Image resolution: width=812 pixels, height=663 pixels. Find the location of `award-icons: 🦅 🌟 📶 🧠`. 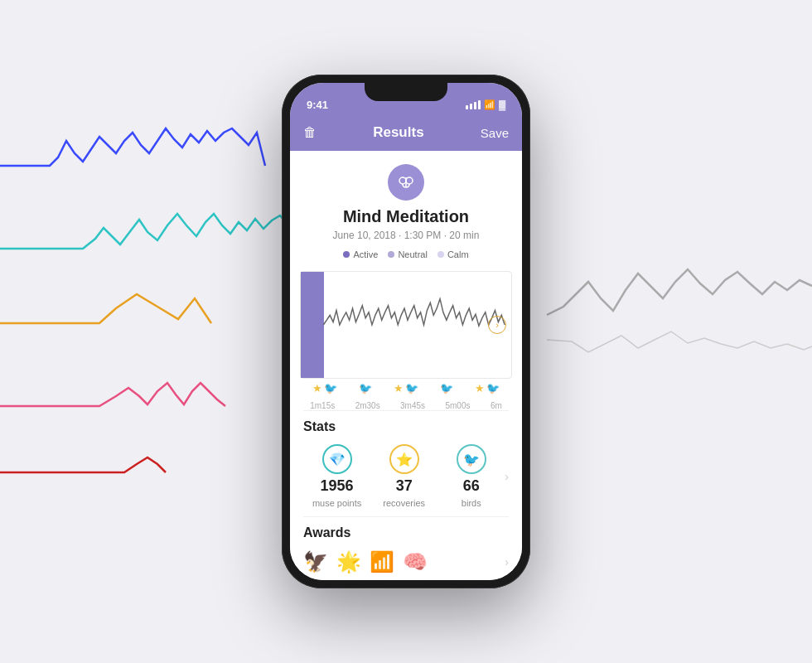

award-icons: 🦅 🌟 📶 🧠 is located at coordinates (404, 562).